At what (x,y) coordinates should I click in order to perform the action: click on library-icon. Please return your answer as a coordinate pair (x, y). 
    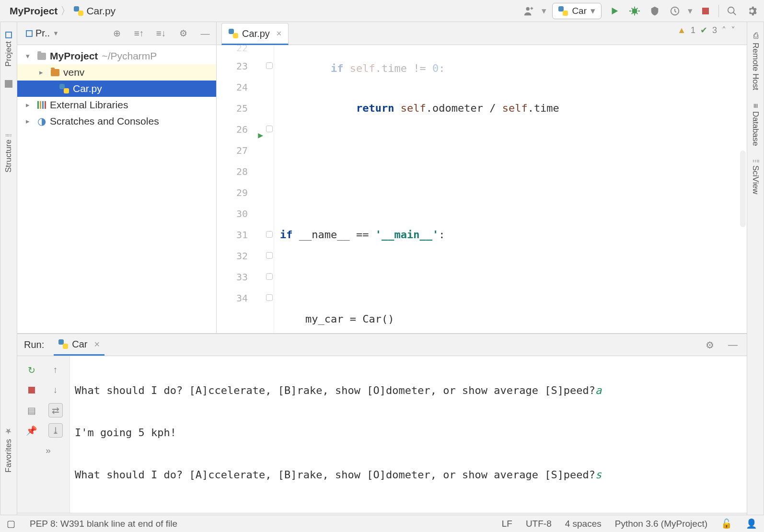
    Looking at the image, I should click on (42, 105).